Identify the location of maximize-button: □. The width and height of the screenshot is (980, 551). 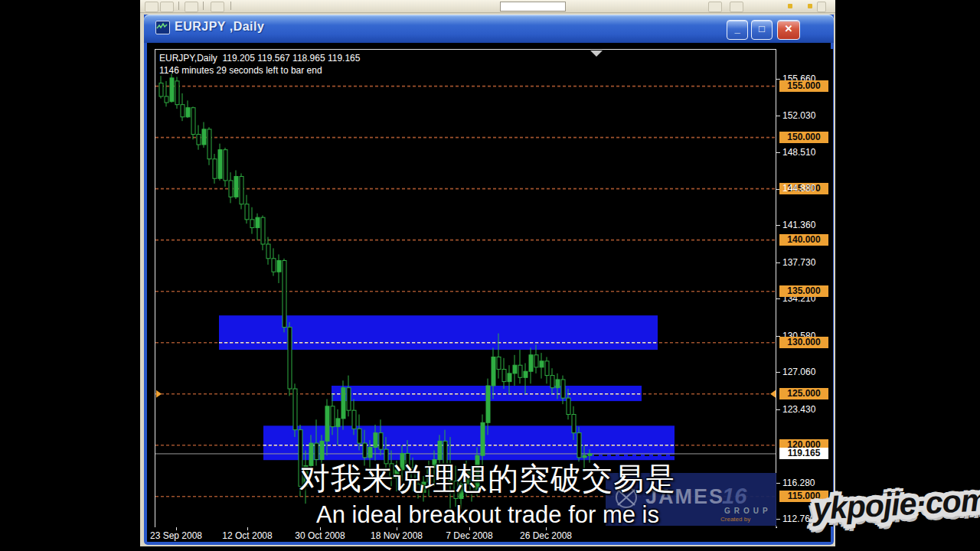
(762, 30).